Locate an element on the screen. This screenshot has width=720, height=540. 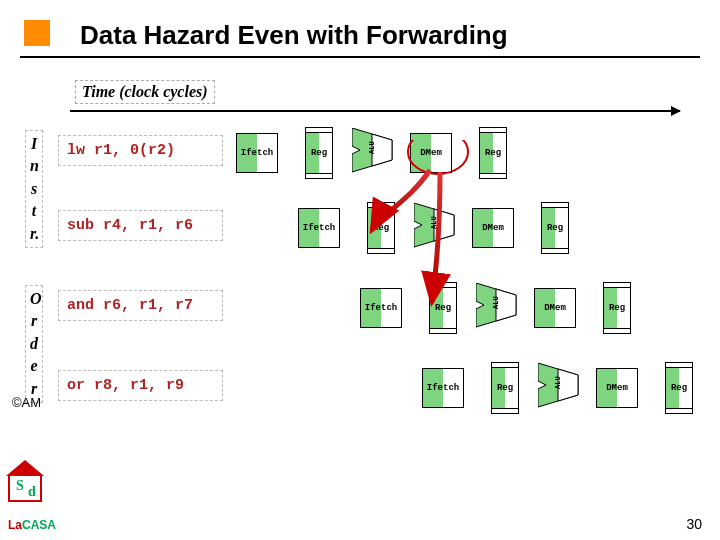
page-number: 30 is located at coordinates (694, 524).